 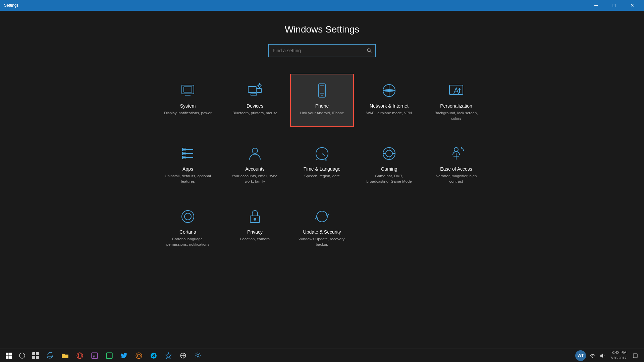 I want to click on phone-name: Phone, so click(x=322, y=106).